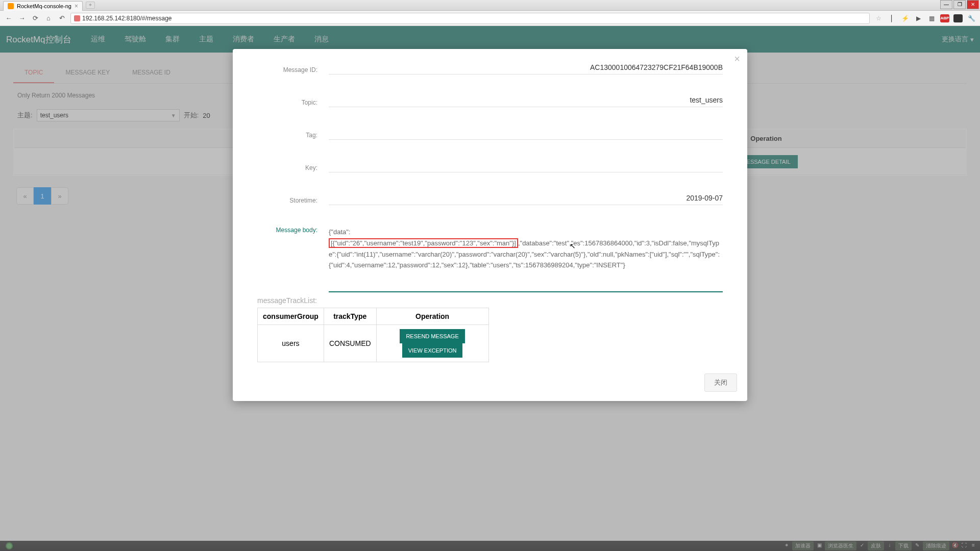 The image size is (980, 551). Describe the element at coordinates (490, 300) in the screenshot. I see `tracklist-label: messageTrackList:` at that location.